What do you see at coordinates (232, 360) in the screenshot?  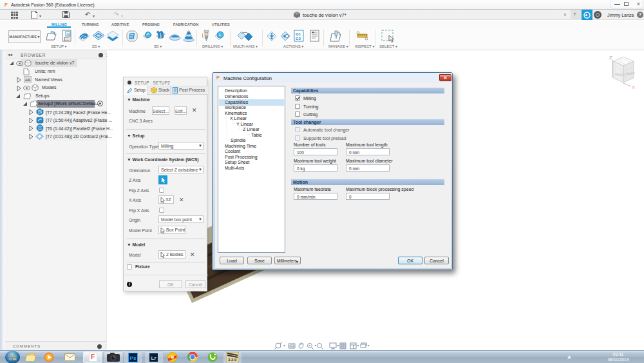 I see `svg-text: 3.2.0` at bounding box center [232, 360].